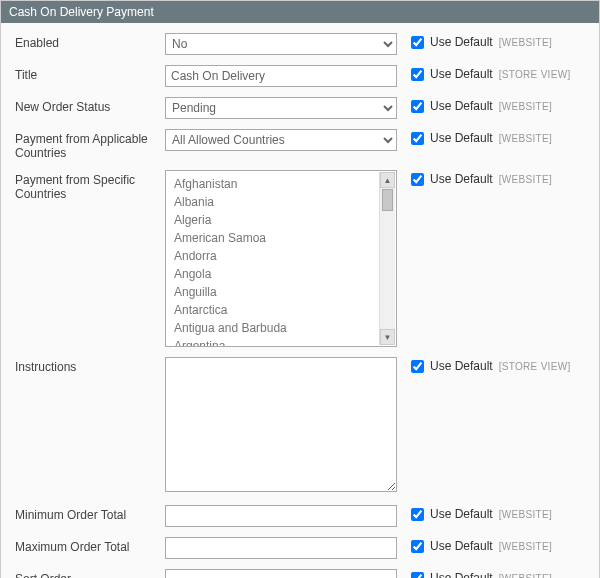  What do you see at coordinates (281, 258) in the screenshot?
I see `specific-countries-multiselect: AfghanistanAlbaniaAlgeriaAmerican SamoaA…` at bounding box center [281, 258].